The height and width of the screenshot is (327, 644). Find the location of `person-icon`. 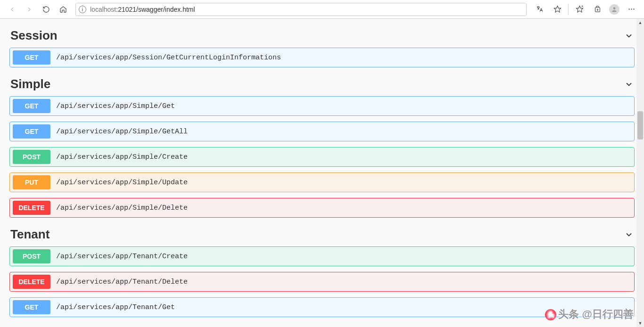

person-icon is located at coordinates (614, 9).